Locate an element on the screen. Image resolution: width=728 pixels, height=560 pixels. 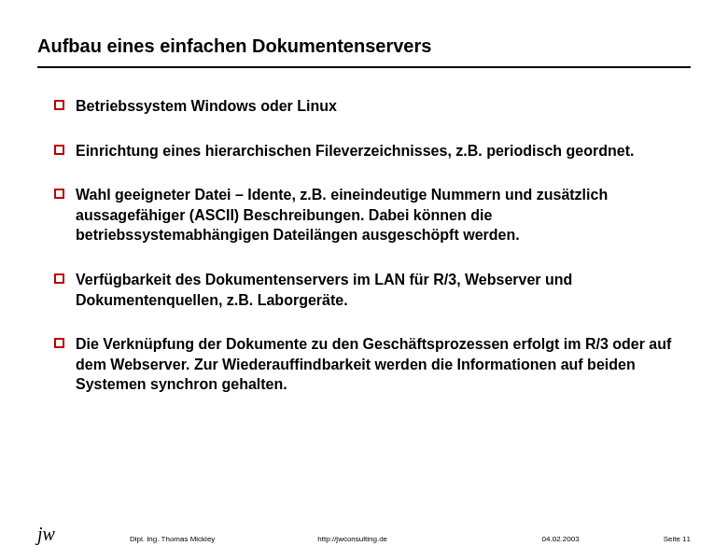
bullet-text: Die Verknüpfung der Dokumente zu den Ges… is located at coordinates (381, 364).